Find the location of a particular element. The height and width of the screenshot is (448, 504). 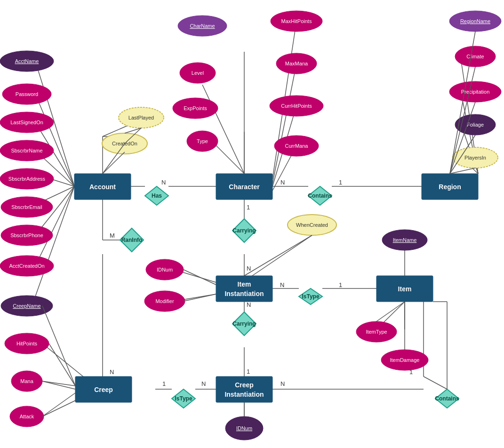

maxmana-label: MaxMana is located at coordinates (296, 64).